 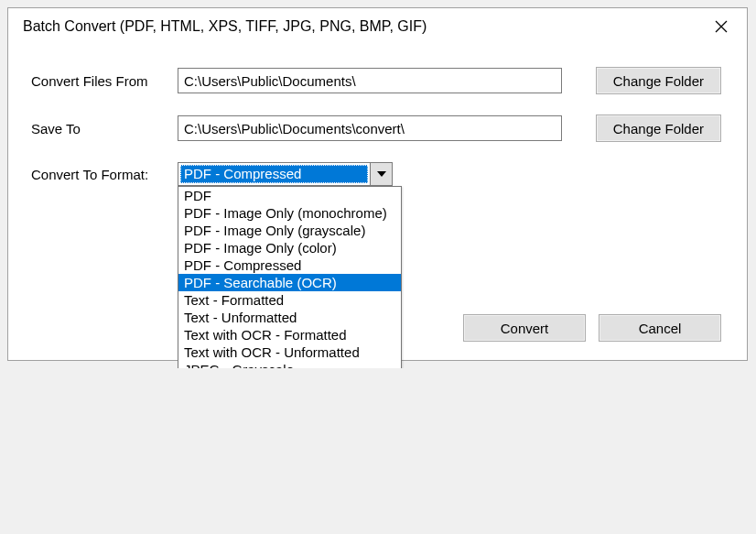 I want to click on format-option: PDF, so click(x=289, y=196).